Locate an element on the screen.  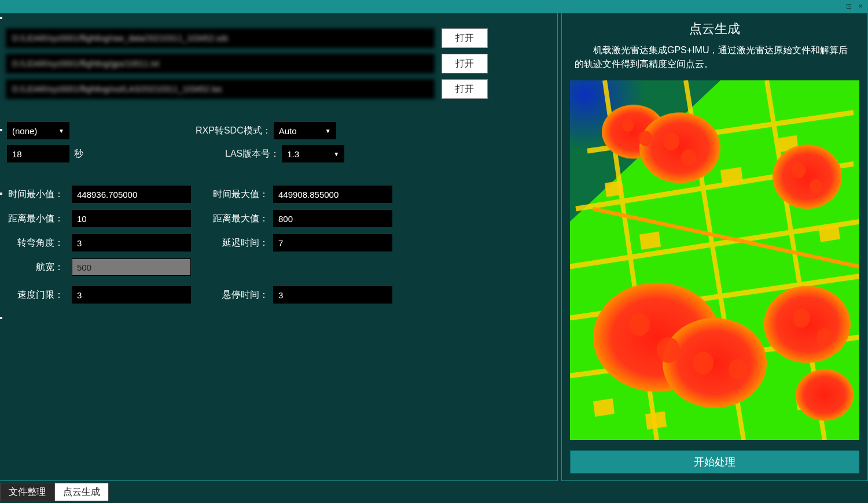
swath-label: 航宽： is located at coordinates (35, 267).